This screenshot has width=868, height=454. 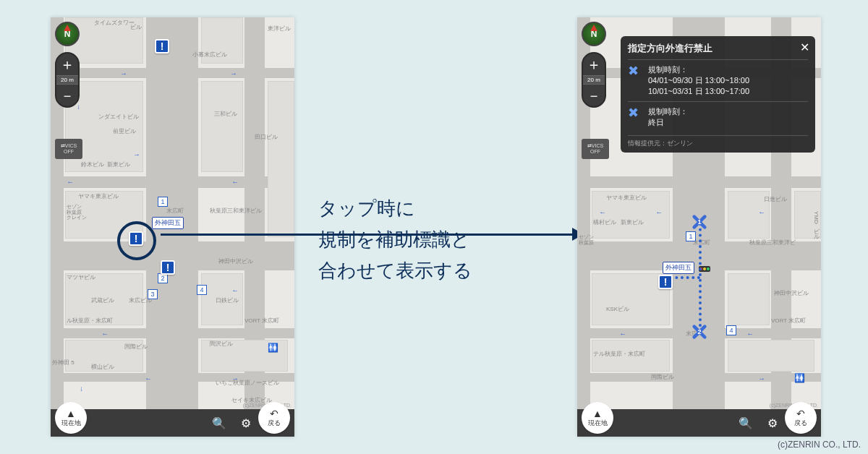 What do you see at coordinates (819, 445) in the screenshot?
I see `page-copyright: (c)ZENRIN CO., LTD.` at bounding box center [819, 445].